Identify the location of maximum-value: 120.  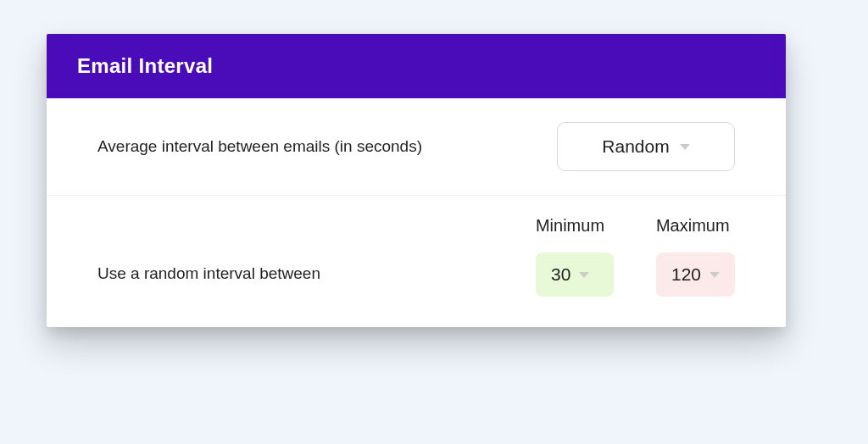
(687, 275).